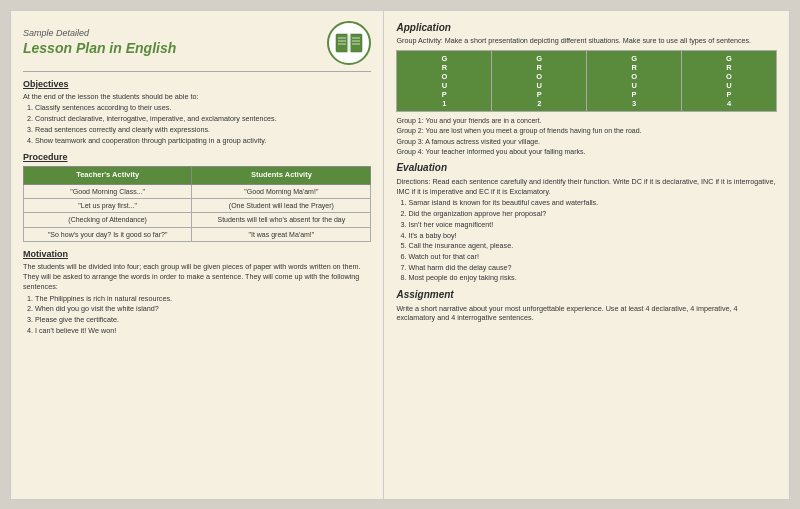 This screenshot has width=800, height=509. Describe the element at coordinates (203, 141) in the screenshot. I see `list-item: Show teamwork and cooperation through pa…` at that location.